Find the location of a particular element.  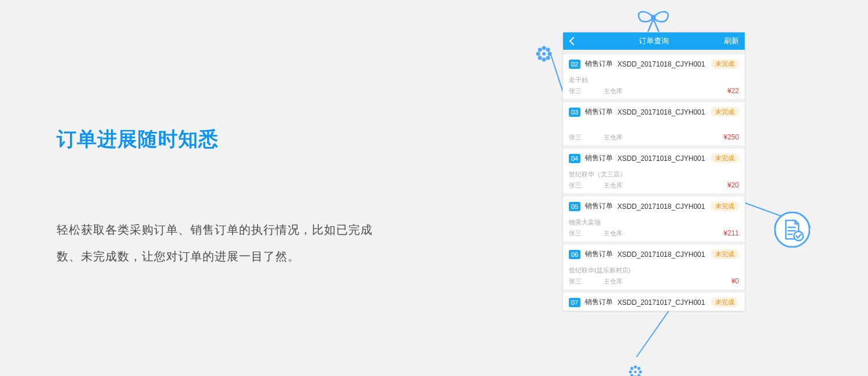

order-customer: 老干妈 is located at coordinates (654, 80).